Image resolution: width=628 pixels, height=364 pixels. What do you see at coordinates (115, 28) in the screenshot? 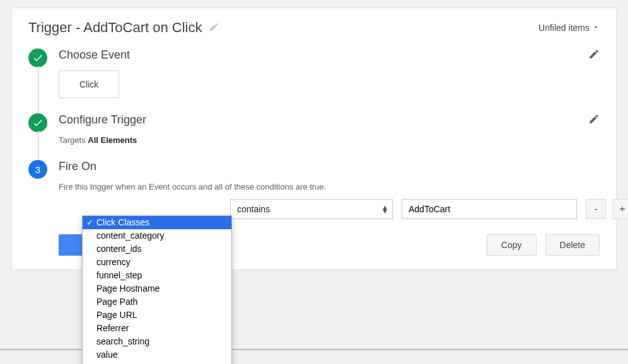
I see `page-title: Trigger - AddToCart on Click` at bounding box center [115, 28].